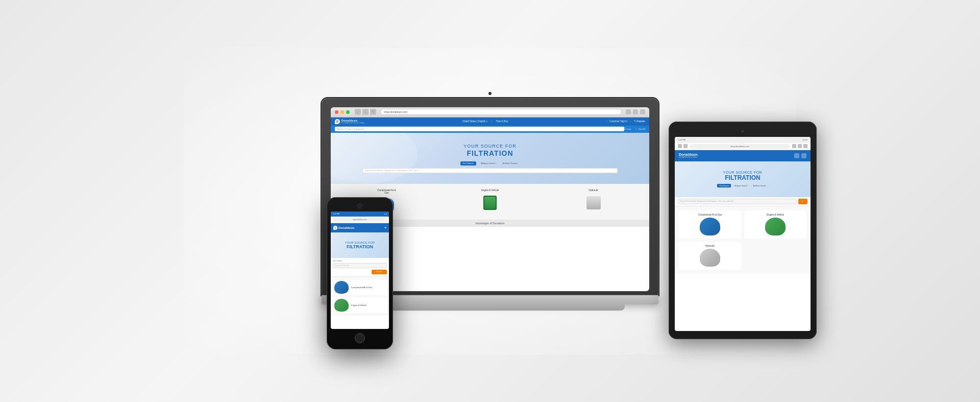 This screenshot has width=980, height=402. Describe the element at coordinates (775, 215) in the screenshot. I see `tablet-cat-2-name: Engine & Vehicle` at that location.